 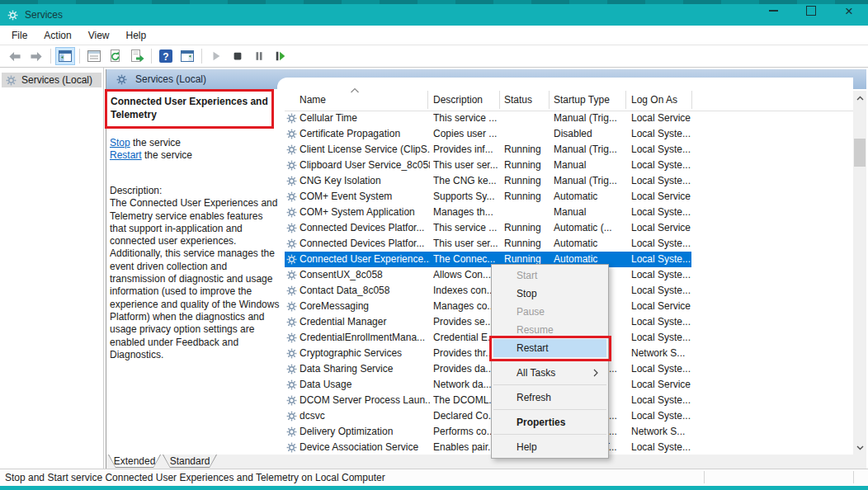 What do you see at coordinates (187, 56) in the screenshot?
I see `show-action-pane-button` at bounding box center [187, 56].